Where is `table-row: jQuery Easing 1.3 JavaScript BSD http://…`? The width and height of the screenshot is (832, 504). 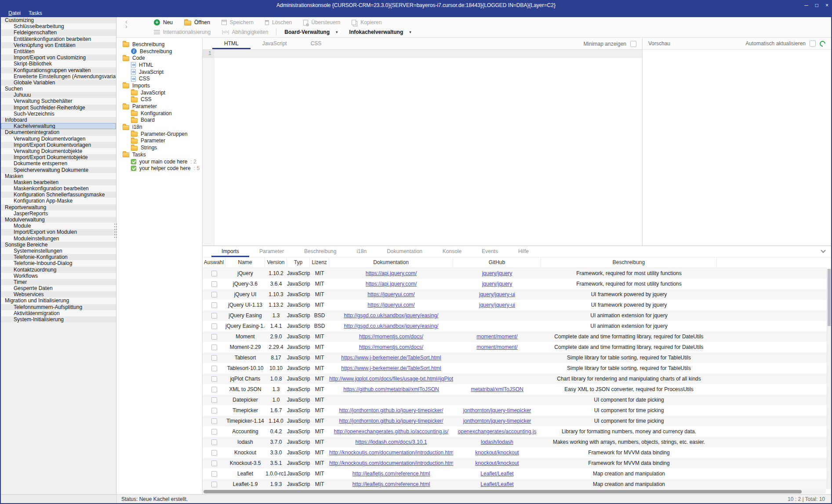
table-row: jQuery Easing 1.3 JavaScript BSD http://… is located at coordinates (515, 315).